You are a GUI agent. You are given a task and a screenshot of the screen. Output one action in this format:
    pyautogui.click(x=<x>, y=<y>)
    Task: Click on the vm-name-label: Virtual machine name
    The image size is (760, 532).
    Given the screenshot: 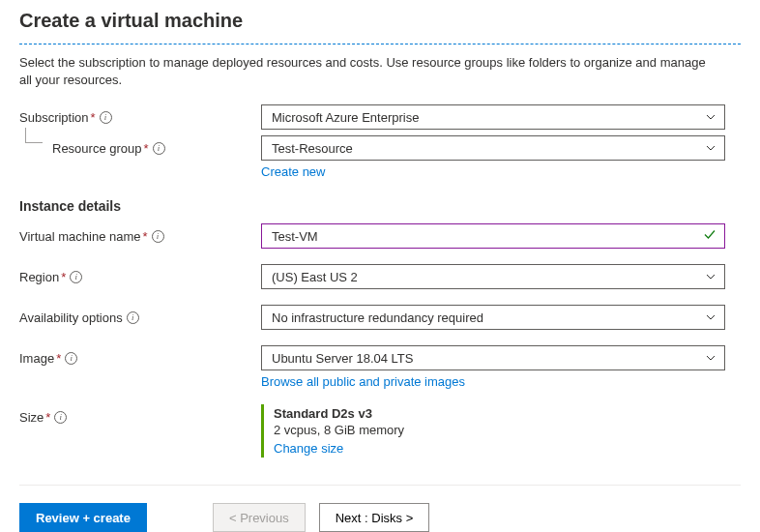 What is the action you would take?
    pyautogui.click(x=80, y=236)
    